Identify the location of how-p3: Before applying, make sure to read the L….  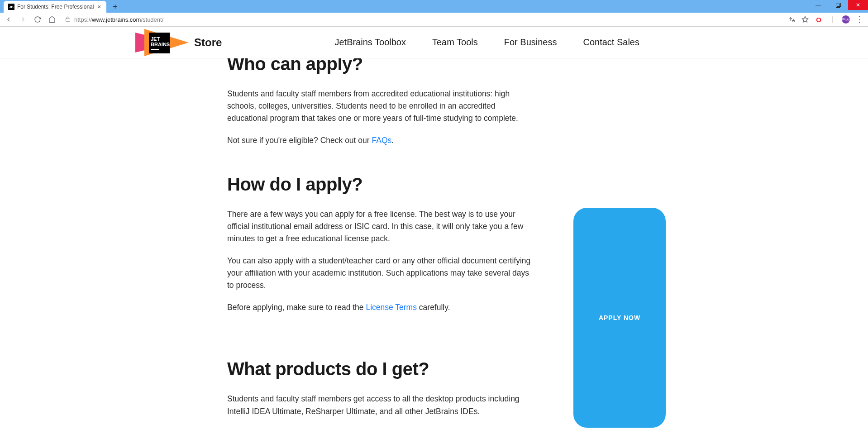
(380, 308).